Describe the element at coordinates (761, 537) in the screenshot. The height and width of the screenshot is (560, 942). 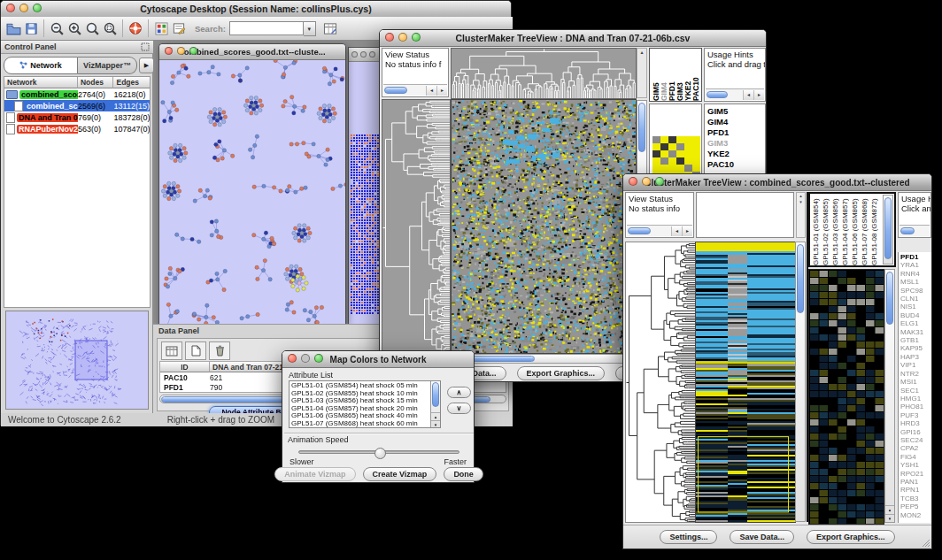
I see `save-data-button: Save Data...` at that location.